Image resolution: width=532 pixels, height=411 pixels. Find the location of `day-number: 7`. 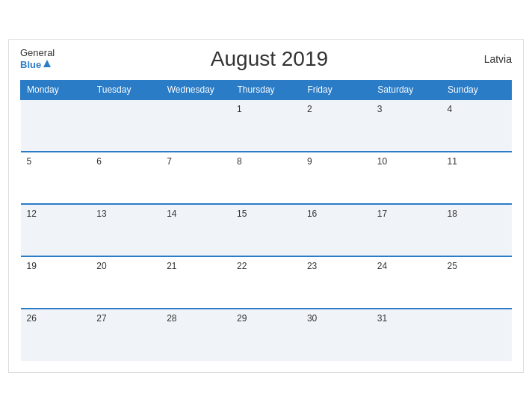

day-number: 7 is located at coordinates (169, 161).